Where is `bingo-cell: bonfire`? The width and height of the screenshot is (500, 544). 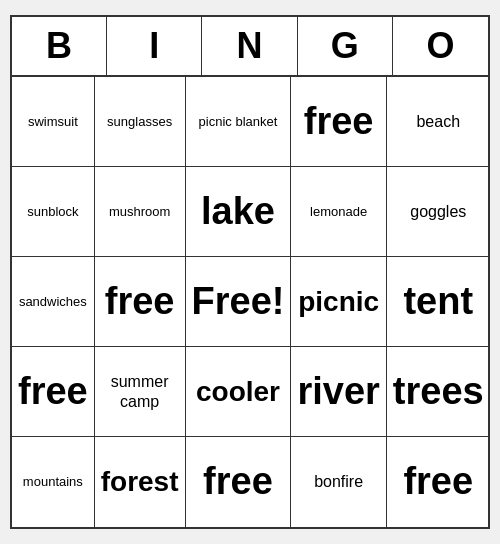
bingo-cell: bonfire is located at coordinates (338, 482).